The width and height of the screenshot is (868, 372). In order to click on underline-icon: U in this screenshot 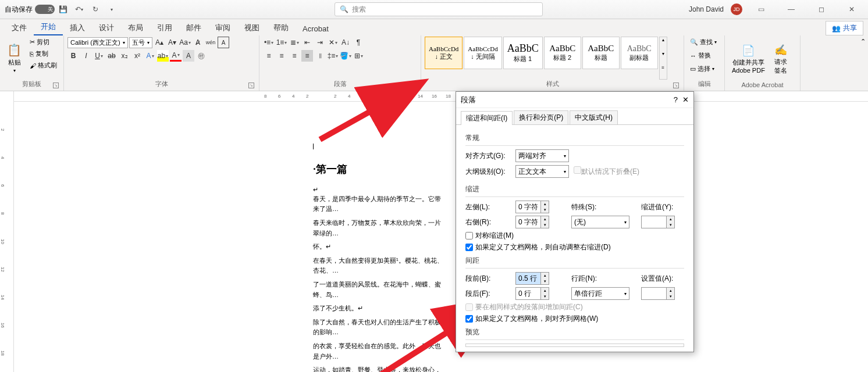, I will do `click(99, 56)`.